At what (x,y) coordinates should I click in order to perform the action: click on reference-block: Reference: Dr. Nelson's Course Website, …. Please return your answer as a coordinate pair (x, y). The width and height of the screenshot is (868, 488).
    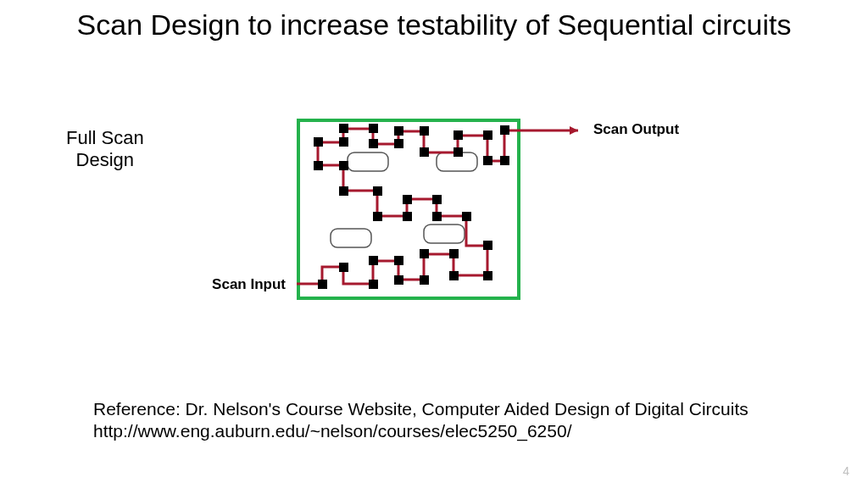
    Looking at the image, I should click on (420, 420).